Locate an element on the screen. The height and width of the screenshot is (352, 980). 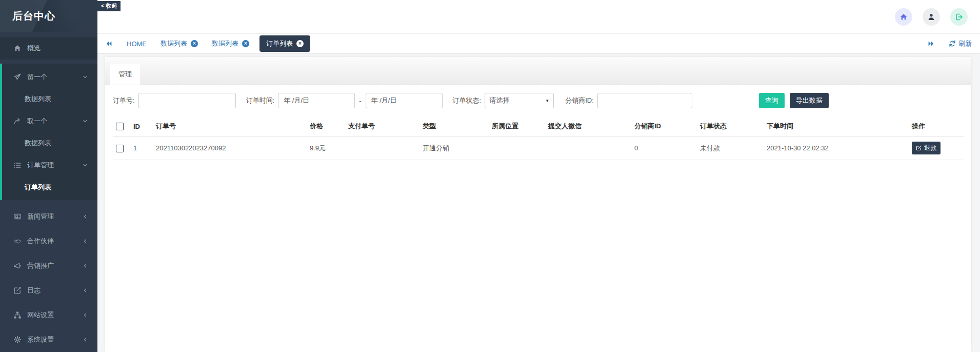
sidebar-item-news: 新闻管理 is located at coordinates (49, 217).